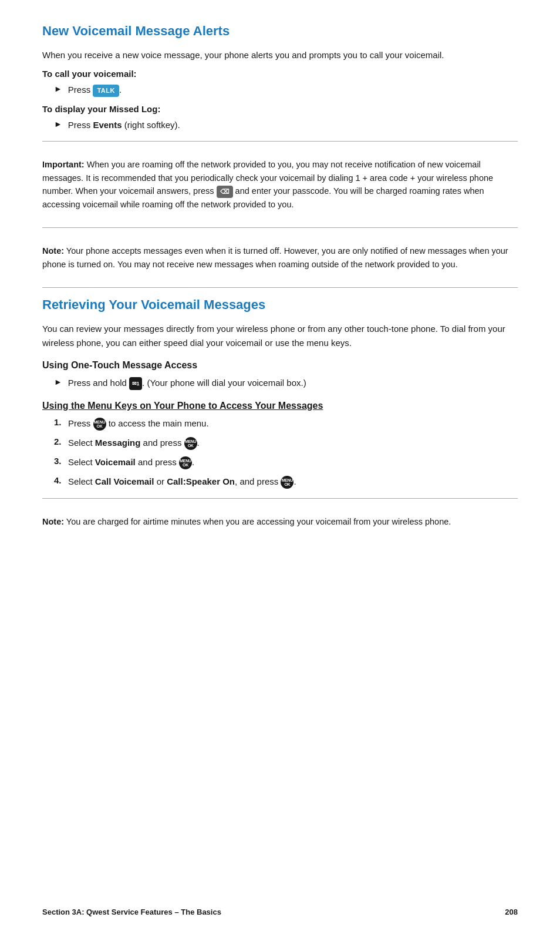 This screenshot has width=560, height=934. Describe the element at coordinates (61, 422) in the screenshot. I see `item1-num: 1.` at that location.